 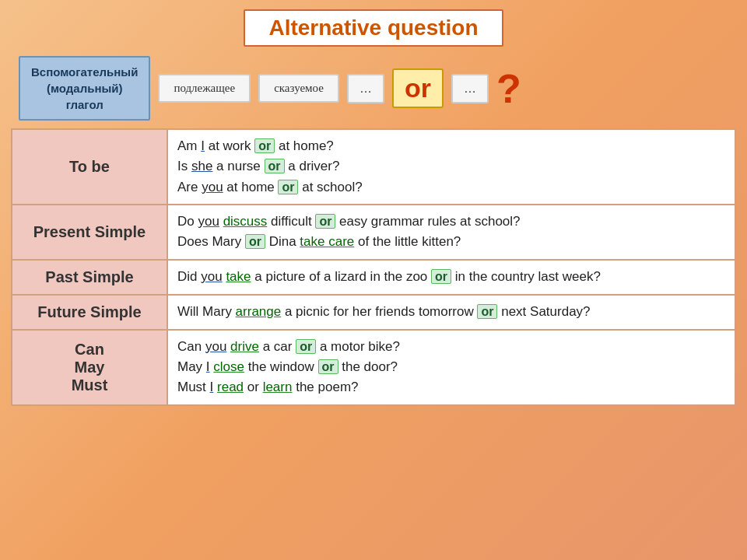 What do you see at coordinates (451, 367) in the screenshot?
I see `content-can-may-must: Can you drive a car or a motor bike? May…` at bounding box center [451, 367].